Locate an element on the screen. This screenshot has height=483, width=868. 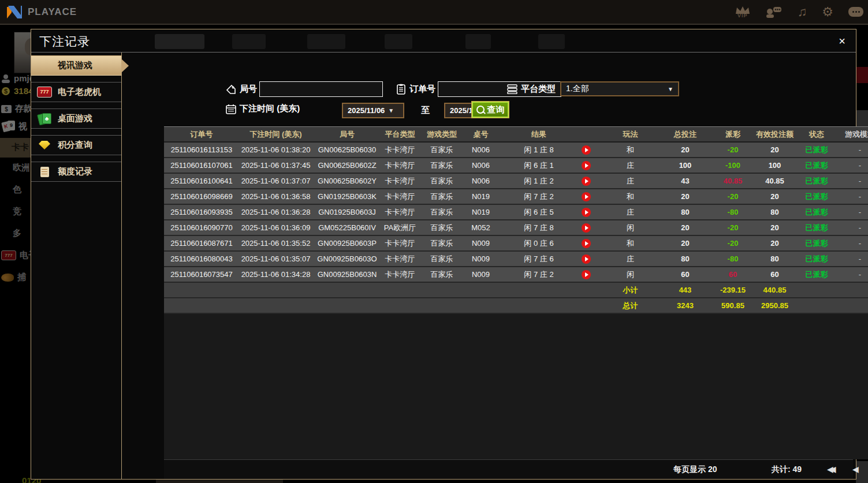
close-icon: × is located at coordinates (842, 41).